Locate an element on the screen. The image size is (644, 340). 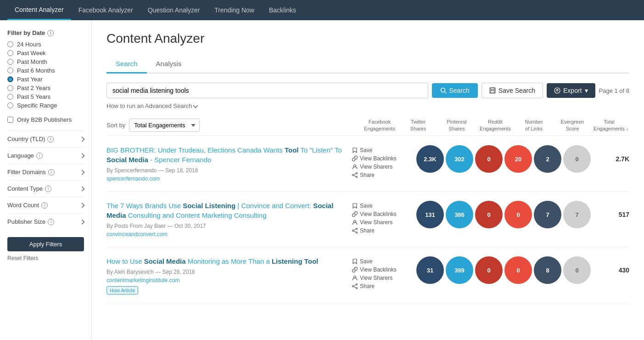
date-option-range: Specific Range is located at coordinates (46, 106).